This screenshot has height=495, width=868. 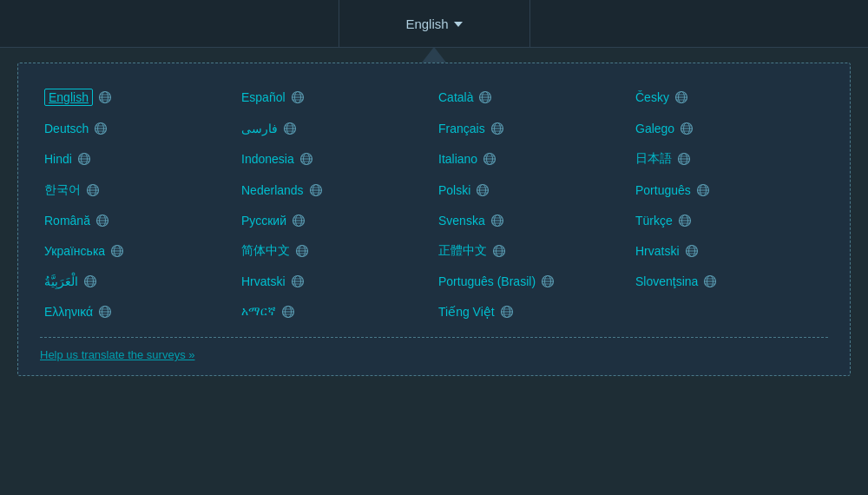 What do you see at coordinates (335, 190) in the screenshot?
I see `lang-item-nl: Nederlands` at bounding box center [335, 190].